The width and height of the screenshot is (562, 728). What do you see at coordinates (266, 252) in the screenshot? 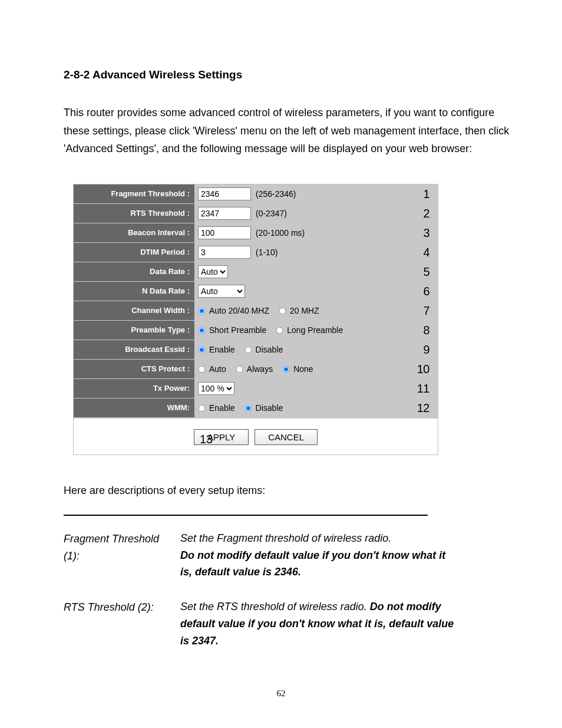
I see `range-dtim: (1-10)` at bounding box center [266, 252].